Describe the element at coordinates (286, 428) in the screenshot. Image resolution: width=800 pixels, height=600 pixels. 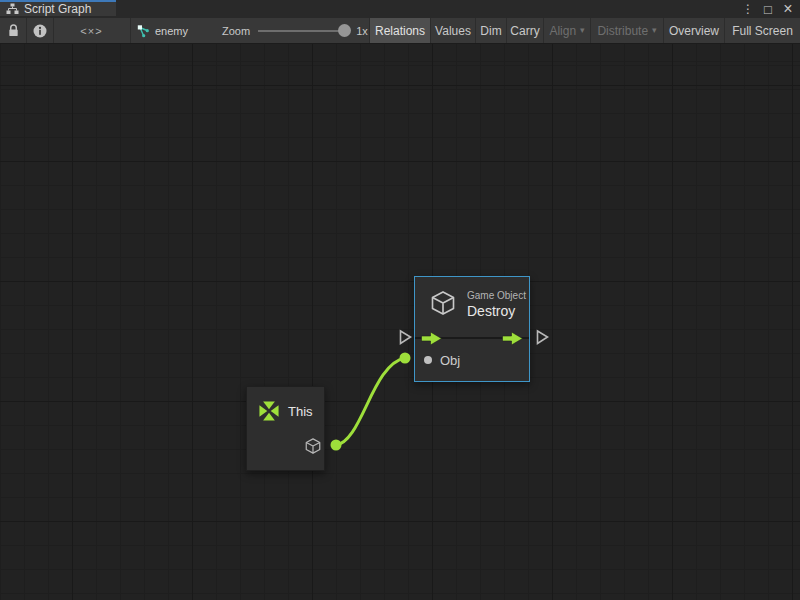
I see `node-this: This` at that location.